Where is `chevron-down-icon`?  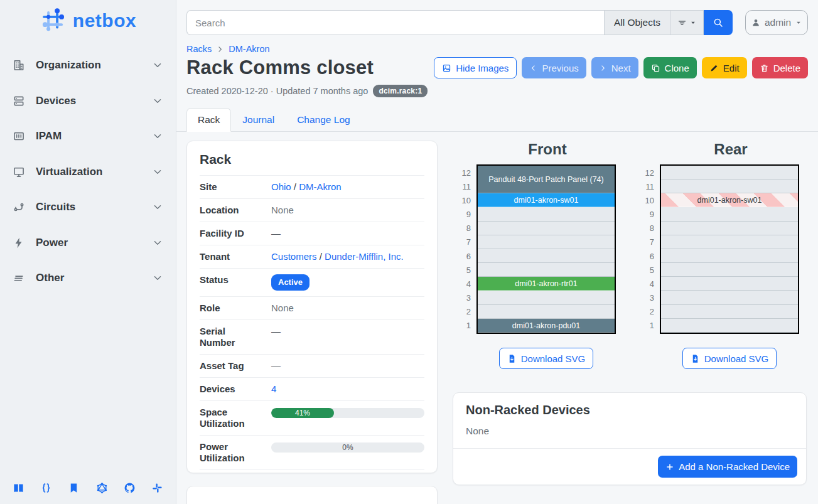
chevron-down-icon is located at coordinates (158, 278).